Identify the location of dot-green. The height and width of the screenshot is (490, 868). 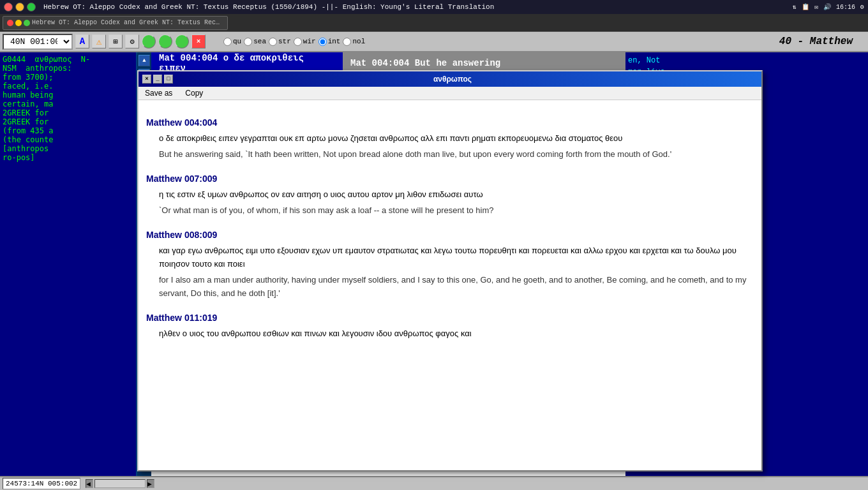
(27, 23).